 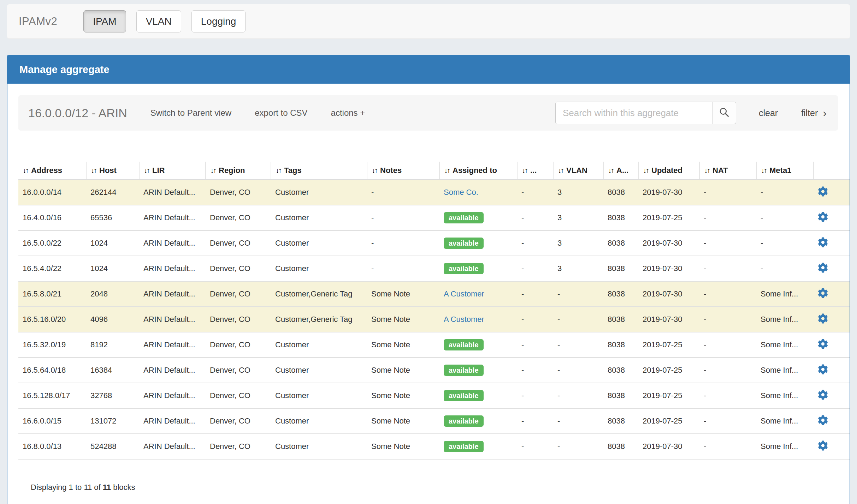 What do you see at coordinates (172, 171) in the screenshot?
I see `column-header-lir: ↓↑LIR` at bounding box center [172, 171].